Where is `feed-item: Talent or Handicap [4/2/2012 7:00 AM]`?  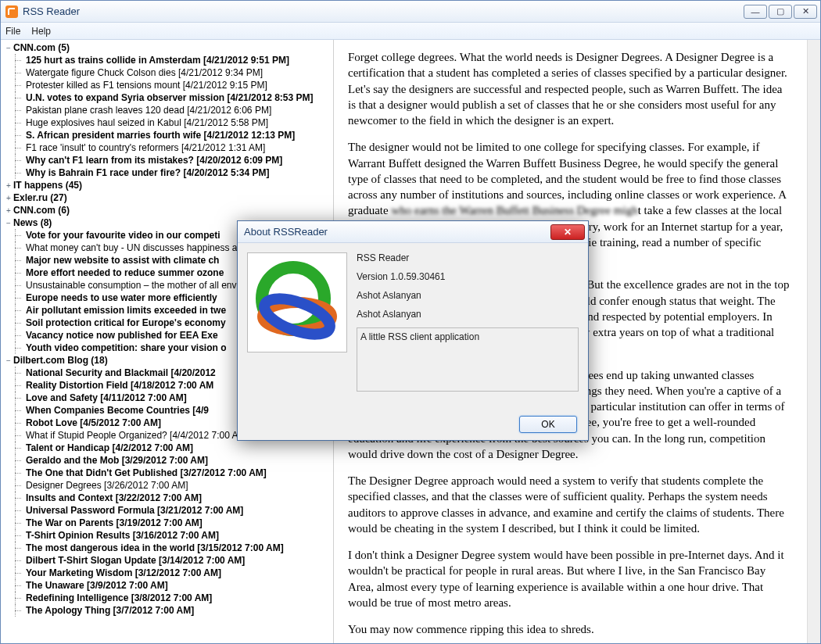 feed-item: Talent or Handicap [4/2/2012 7:00 AM] is located at coordinates (167, 448).